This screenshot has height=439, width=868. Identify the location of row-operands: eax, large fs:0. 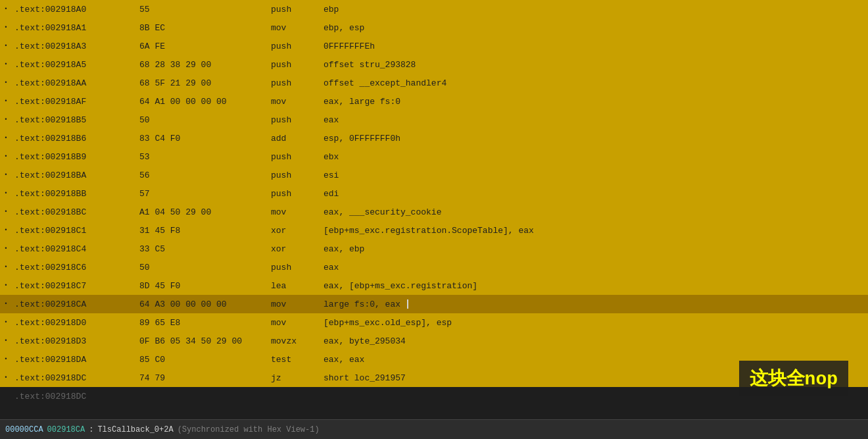
(594, 101).